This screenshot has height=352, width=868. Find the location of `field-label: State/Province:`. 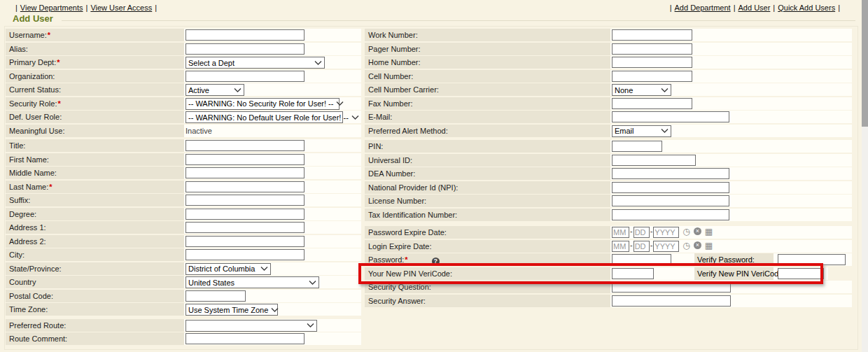

field-label: State/Province: is located at coordinates (95, 269).